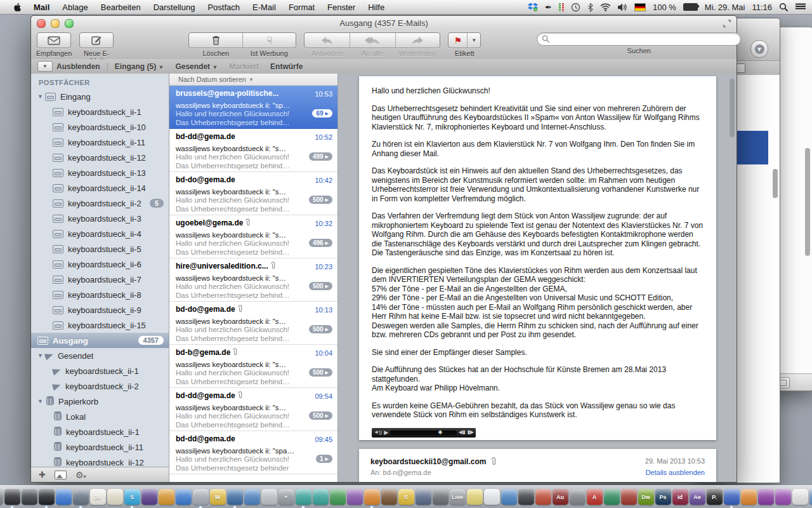  I want to click on apple-menu-icon, so click(16, 8).